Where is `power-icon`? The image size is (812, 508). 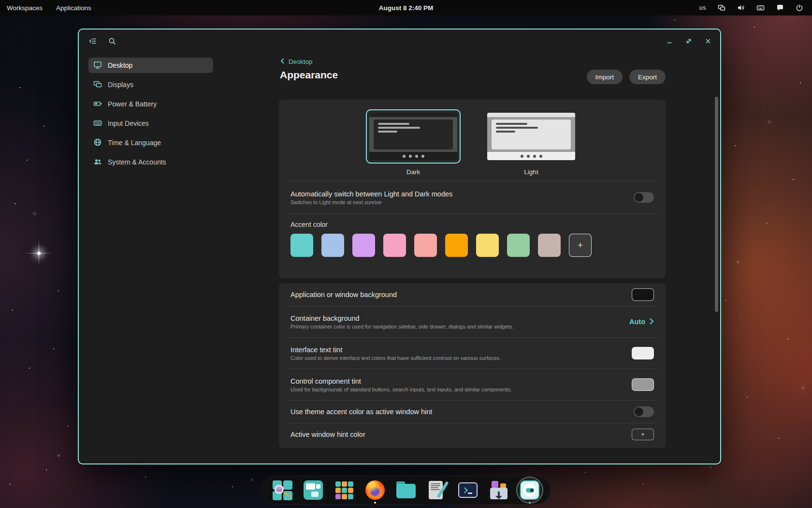 power-icon is located at coordinates (799, 8).